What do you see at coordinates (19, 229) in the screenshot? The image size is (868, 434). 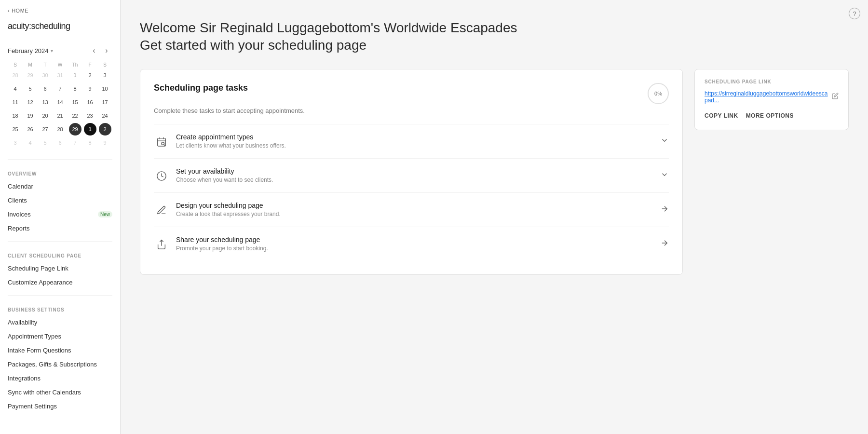 I see `reports-nav-label: Reports` at bounding box center [19, 229].